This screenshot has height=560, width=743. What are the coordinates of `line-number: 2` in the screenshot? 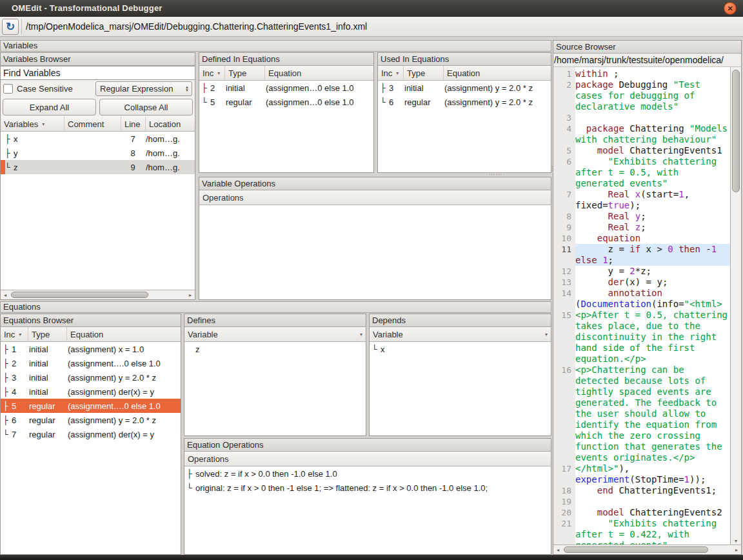 It's located at (564, 95).